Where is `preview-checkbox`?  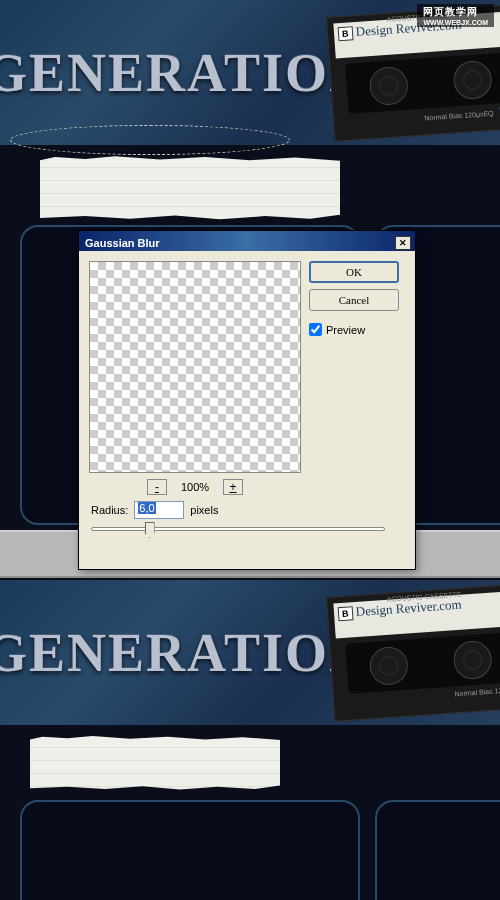
preview-checkbox is located at coordinates (316, 330).